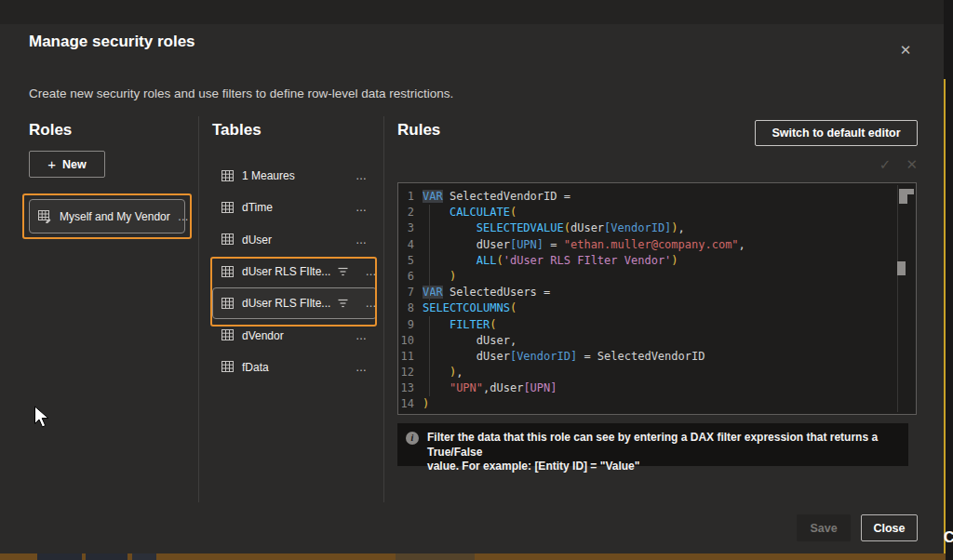 This screenshot has width=953, height=560. What do you see at coordinates (410, 357) in the screenshot?
I see `line-number: 11` at bounding box center [410, 357].